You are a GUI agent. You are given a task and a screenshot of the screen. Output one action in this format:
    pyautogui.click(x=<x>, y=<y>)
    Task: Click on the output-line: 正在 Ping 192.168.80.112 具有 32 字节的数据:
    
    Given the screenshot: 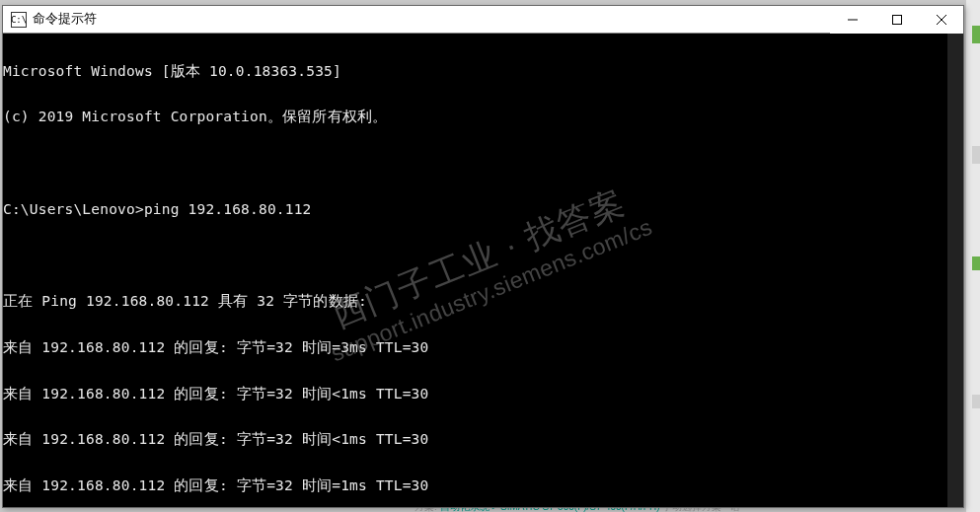 What is the action you would take?
    pyautogui.click(x=484, y=302)
    